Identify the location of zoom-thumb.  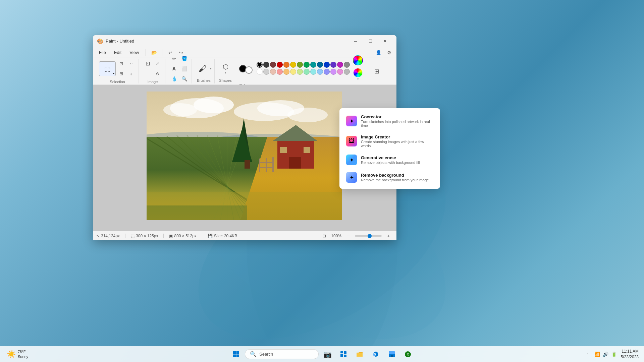
(370, 236).